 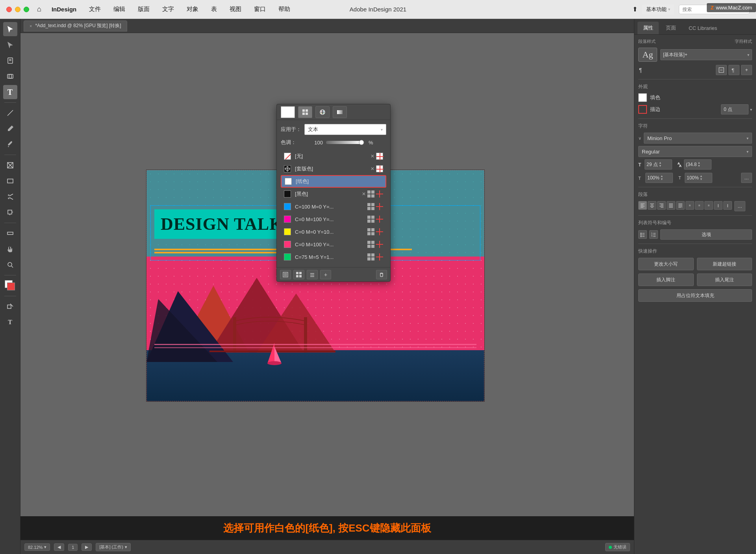 I want to click on panel-color-info-btn, so click(x=285, y=275).